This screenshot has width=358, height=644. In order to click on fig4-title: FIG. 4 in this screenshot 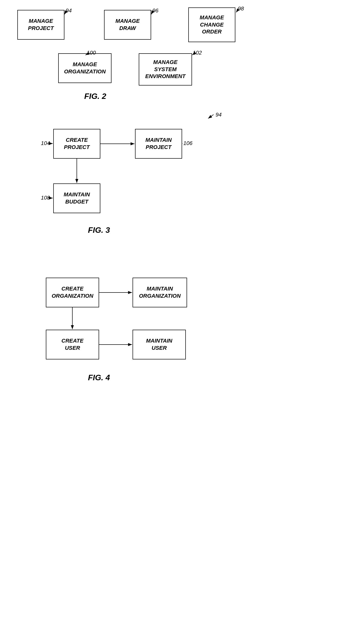, I will do `click(99, 378)`.